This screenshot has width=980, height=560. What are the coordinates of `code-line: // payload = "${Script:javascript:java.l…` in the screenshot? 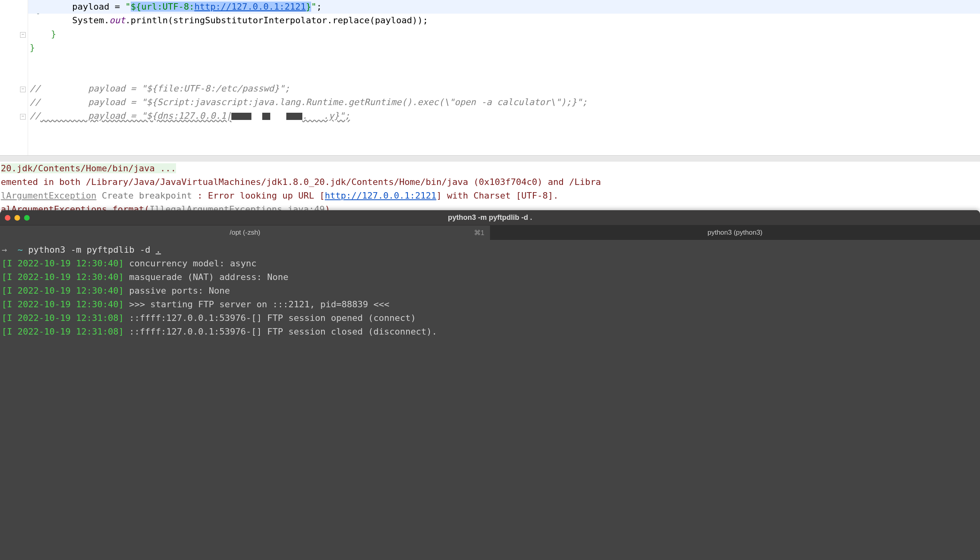 It's located at (504, 102).